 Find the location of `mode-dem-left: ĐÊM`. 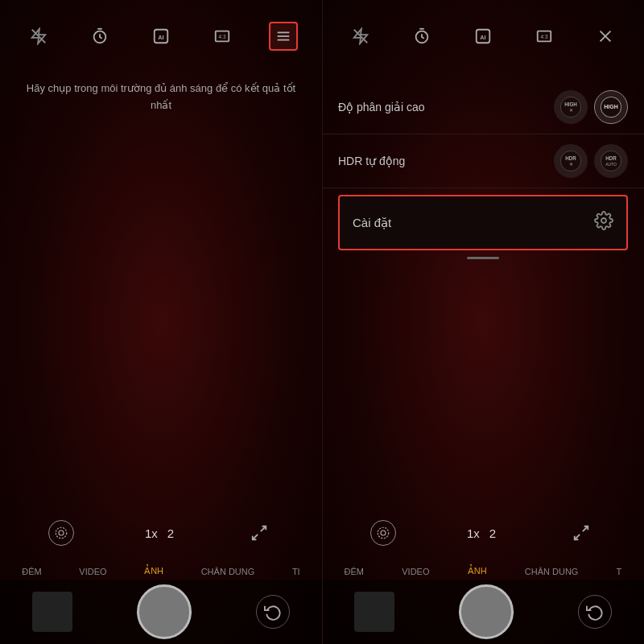

mode-dem-left: ĐÊM is located at coordinates (31, 572).